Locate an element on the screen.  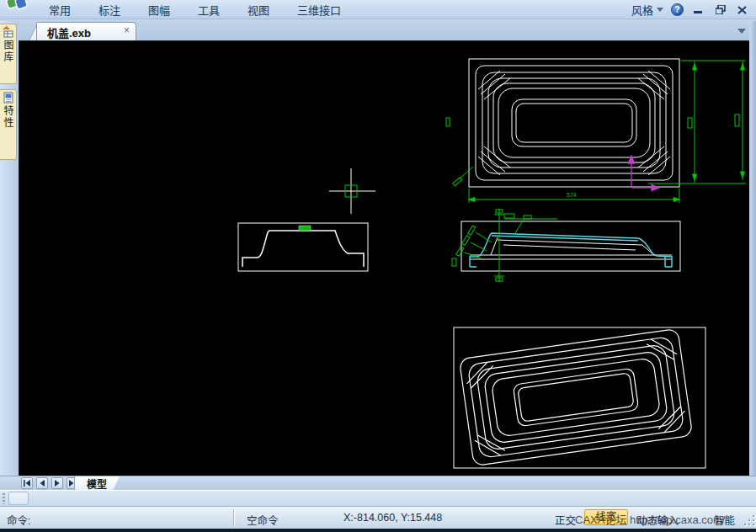
status-bar: 命令: 空命令 X:-814.060, Y:15.448 正交 线宽 动态输入 … is located at coordinates (378, 517).